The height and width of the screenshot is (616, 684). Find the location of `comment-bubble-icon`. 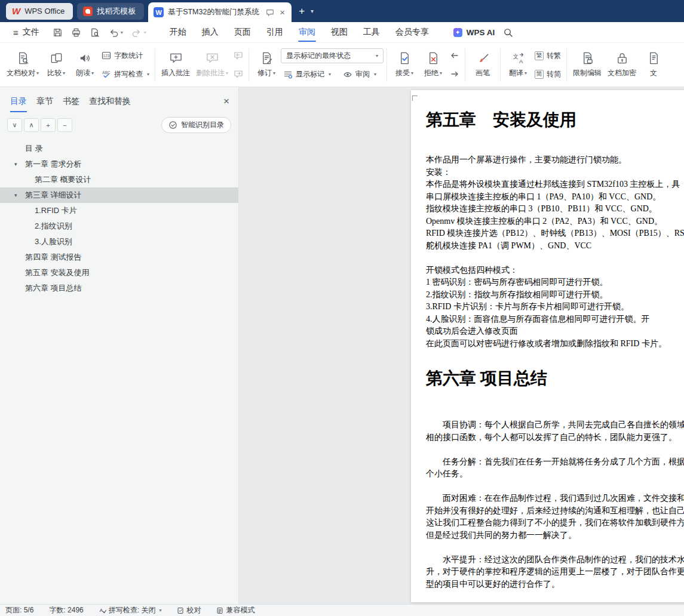

comment-bubble-icon is located at coordinates (270, 13).